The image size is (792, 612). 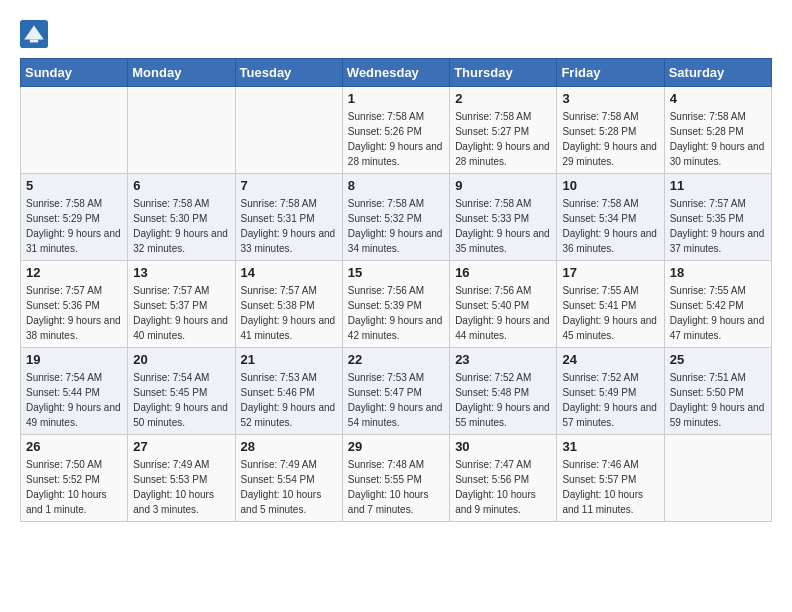 What do you see at coordinates (396, 130) in the screenshot?
I see `calendar-cell: 1Sunrise: 7:58 AMSunset: 5:26 PMDaylight…` at bounding box center [396, 130].